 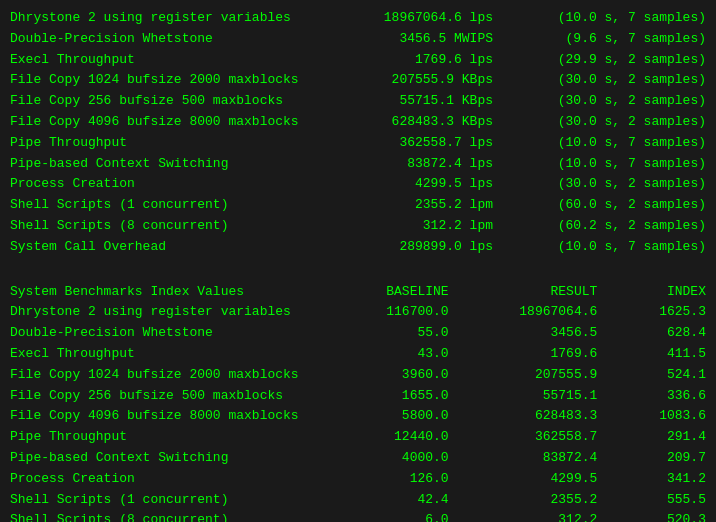 What do you see at coordinates (165, 60) in the screenshot?
I see `bench-name: Execl Throughput` at bounding box center [165, 60].